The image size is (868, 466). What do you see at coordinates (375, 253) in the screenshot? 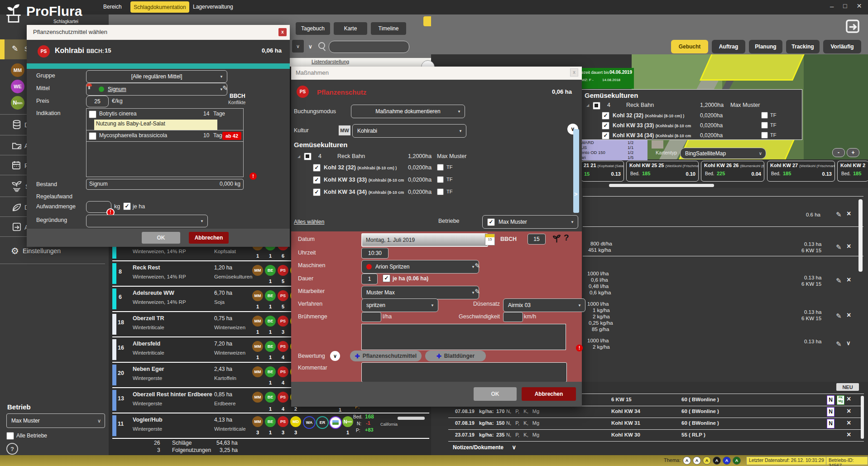
I see `uhrzeit-input: 10:30` at bounding box center [375, 253].